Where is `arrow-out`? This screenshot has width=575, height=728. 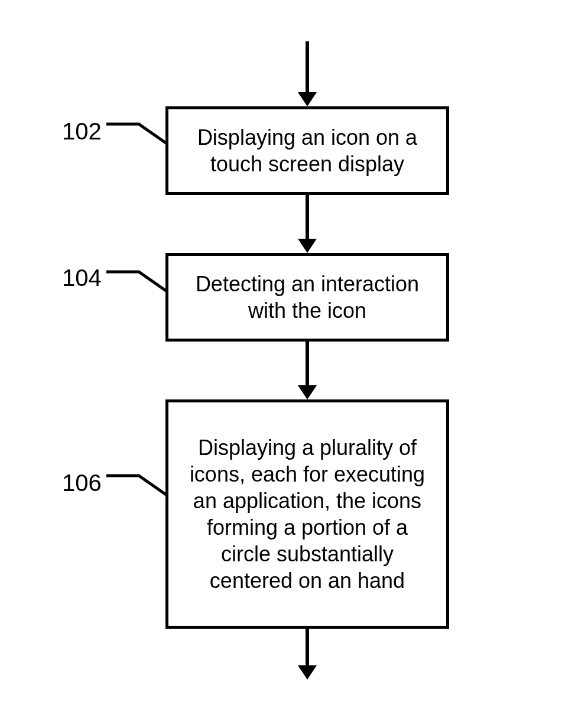 arrow-out is located at coordinates (307, 654).